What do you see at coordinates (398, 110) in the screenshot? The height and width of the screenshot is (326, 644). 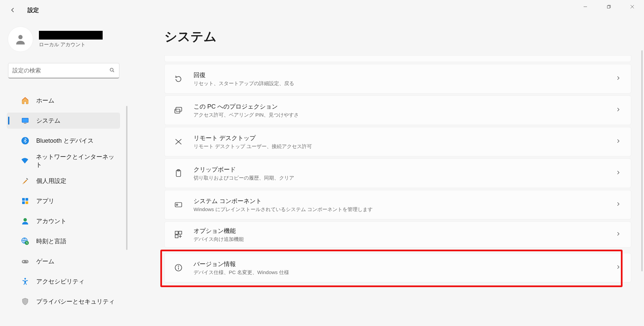 I see `settings-item-projection: この PC へのプロジェクション アクセス許可、ペアリング PIN、見つけやすさ` at bounding box center [398, 110].